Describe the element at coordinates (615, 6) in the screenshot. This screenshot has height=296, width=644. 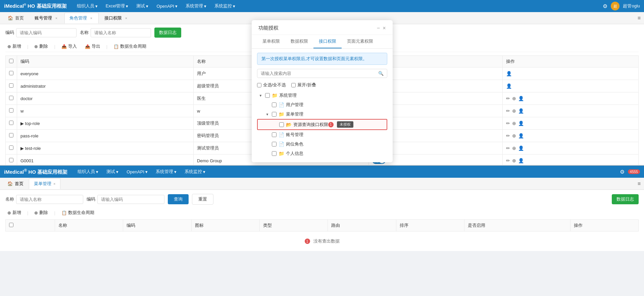
I see `avatar: 超` at that location.